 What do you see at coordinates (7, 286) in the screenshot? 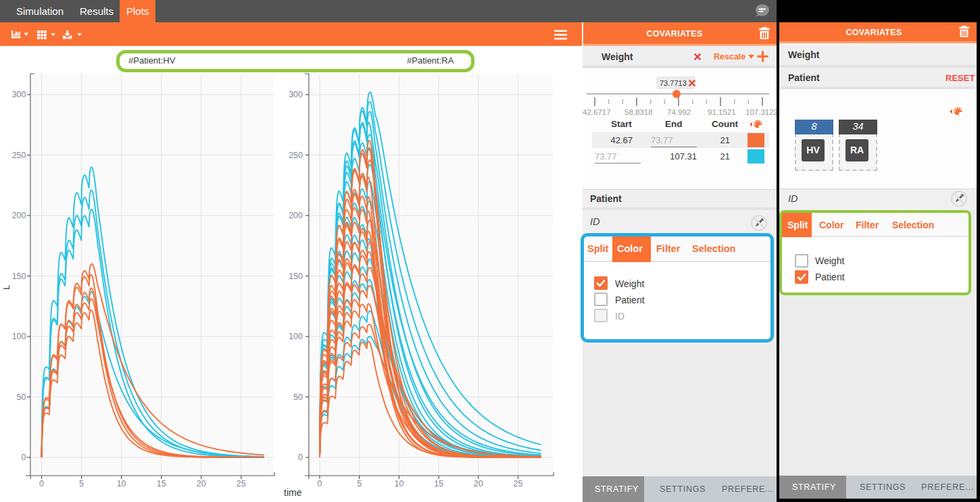
I see `svg-text: L` at bounding box center [7, 286].